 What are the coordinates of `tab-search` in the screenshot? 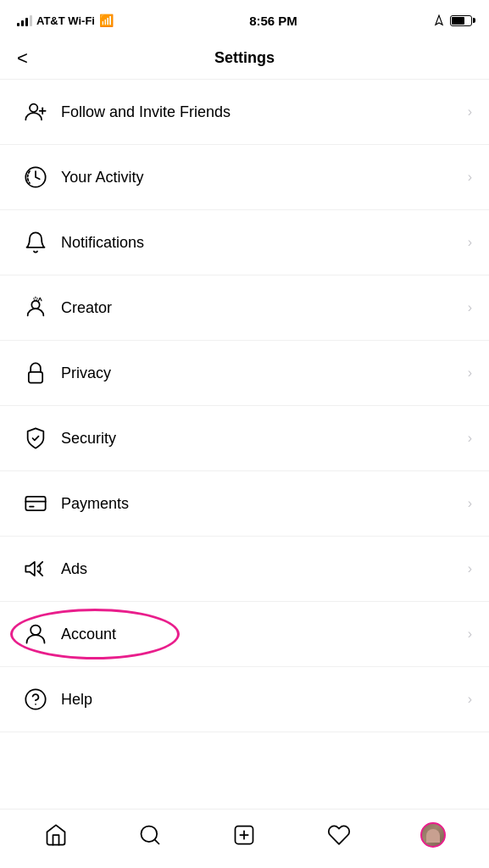 It's located at (150, 835).